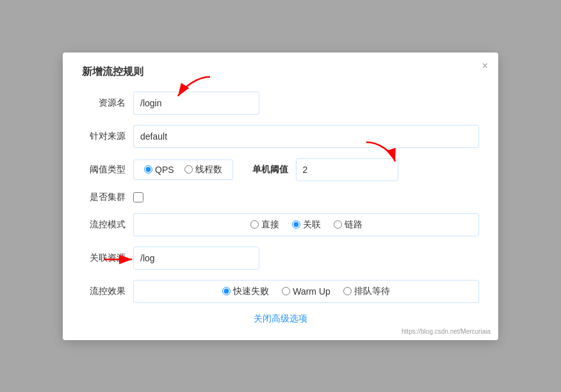 Image resolution: width=561 pixels, height=392 pixels. I want to click on thread-label: 线程数, so click(209, 170).